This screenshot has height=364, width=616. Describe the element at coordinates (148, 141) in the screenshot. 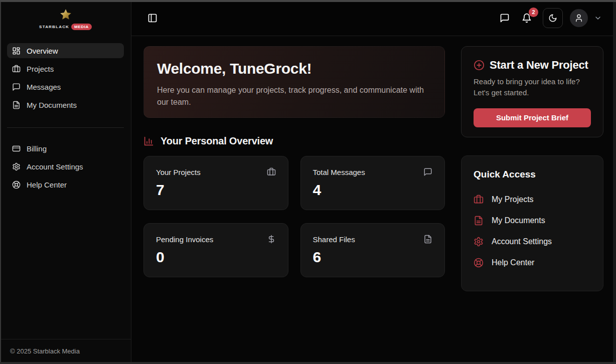

I see `bar-chart-icon` at that location.